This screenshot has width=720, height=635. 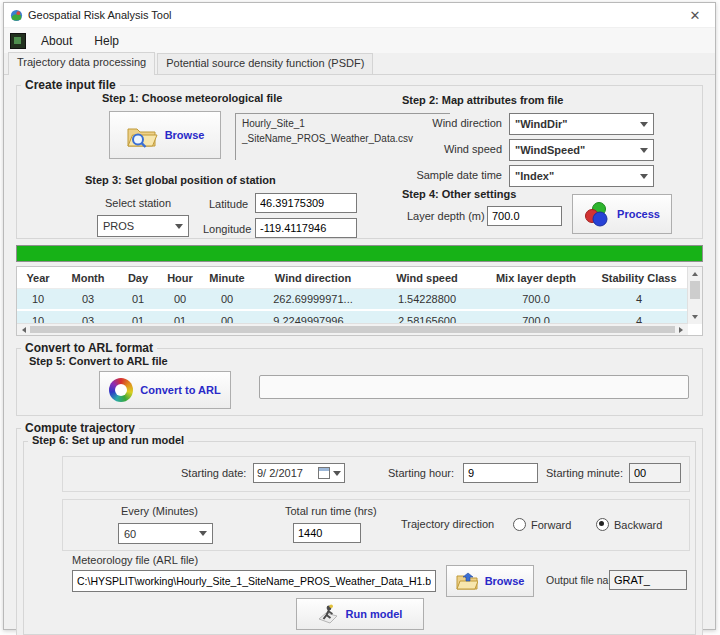 What do you see at coordinates (82, 64) in the screenshot?
I see `tab-trajectory-data-processing: Trajectory data processing` at bounding box center [82, 64].